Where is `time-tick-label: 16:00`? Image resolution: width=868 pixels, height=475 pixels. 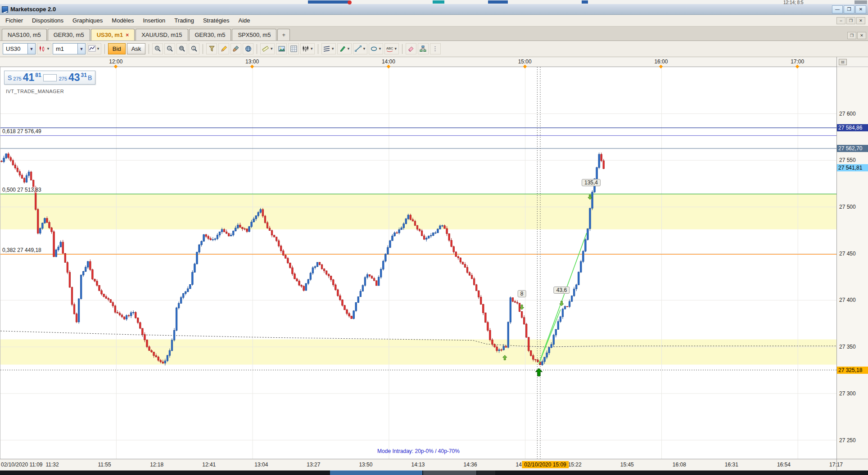 time-tick-label: 16:00 is located at coordinates (661, 62).